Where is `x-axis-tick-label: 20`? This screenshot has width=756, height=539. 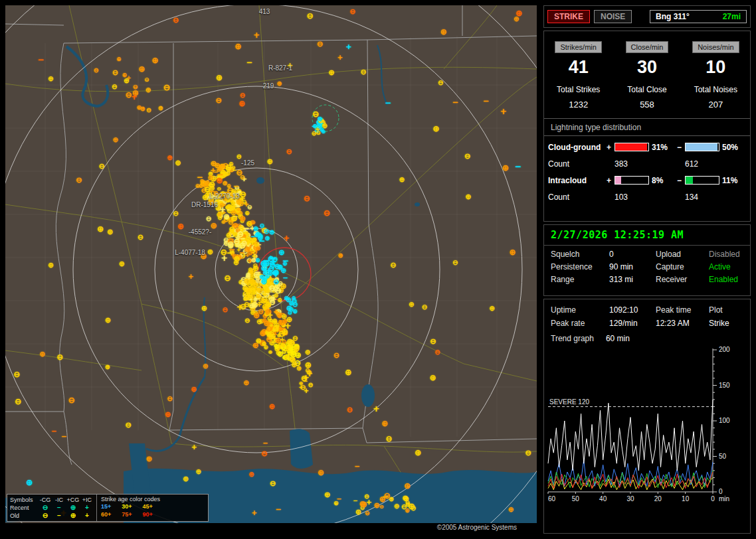 x-axis-tick-label: 20 is located at coordinates (658, 499).